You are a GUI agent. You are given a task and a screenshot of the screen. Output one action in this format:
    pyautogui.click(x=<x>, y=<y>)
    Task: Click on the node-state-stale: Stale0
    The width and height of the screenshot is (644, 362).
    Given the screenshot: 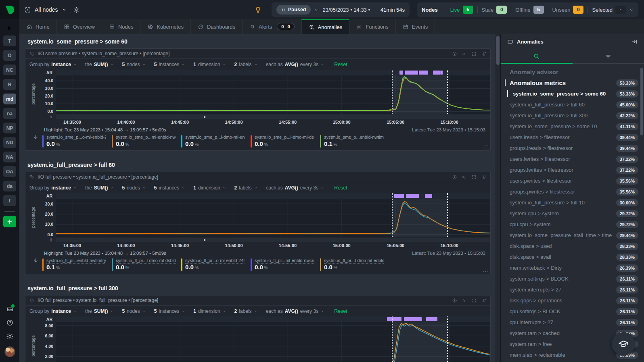 What is the action you would take?
    pyautogui.click(x=495, y=10)
    